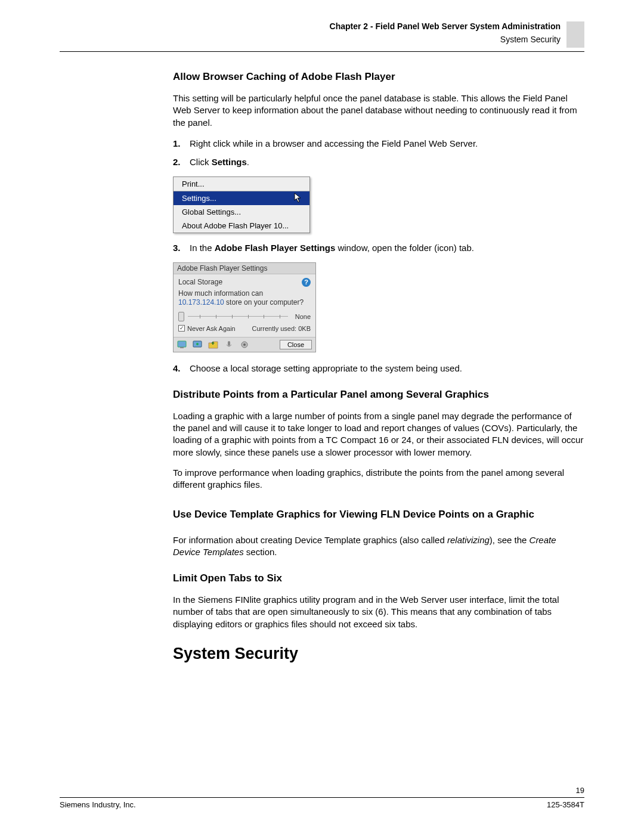 This screenshot has width=644, height=833. I want to click on step-text: Click Settings., so click(387, 162).